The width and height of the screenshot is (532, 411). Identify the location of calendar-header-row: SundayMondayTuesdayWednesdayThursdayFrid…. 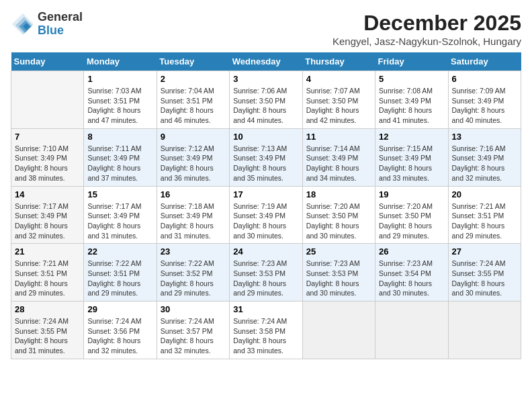
(266, 62).